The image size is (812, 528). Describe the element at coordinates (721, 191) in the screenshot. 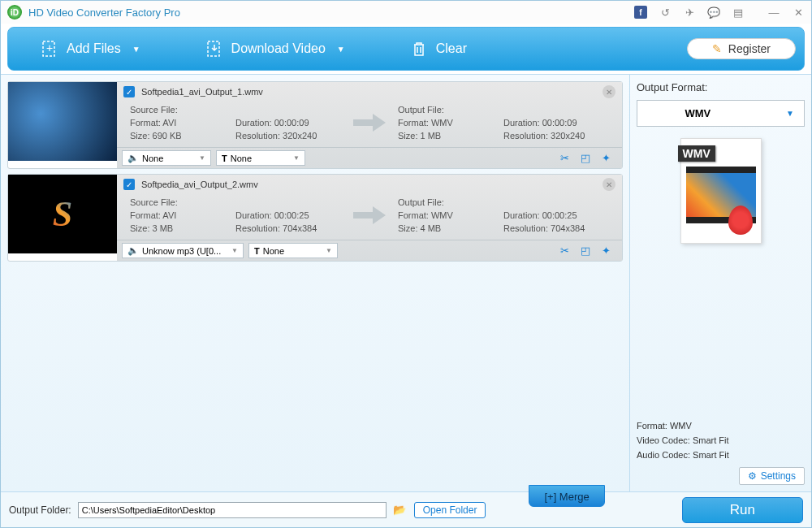

I see `format-preview-icon: WMV` at that location.